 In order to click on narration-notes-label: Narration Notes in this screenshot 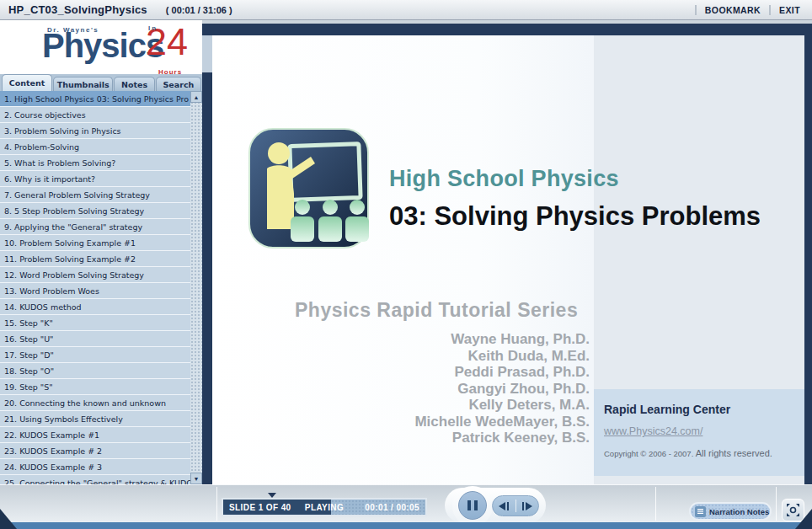, I will do `click(740, 512)`.